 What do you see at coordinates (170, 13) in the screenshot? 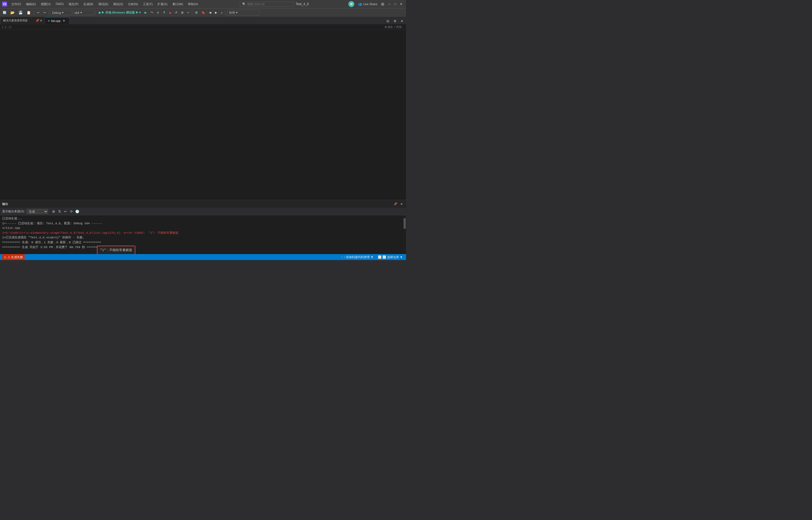
I see `stop-button: ■` at bounding box center [170, 13].